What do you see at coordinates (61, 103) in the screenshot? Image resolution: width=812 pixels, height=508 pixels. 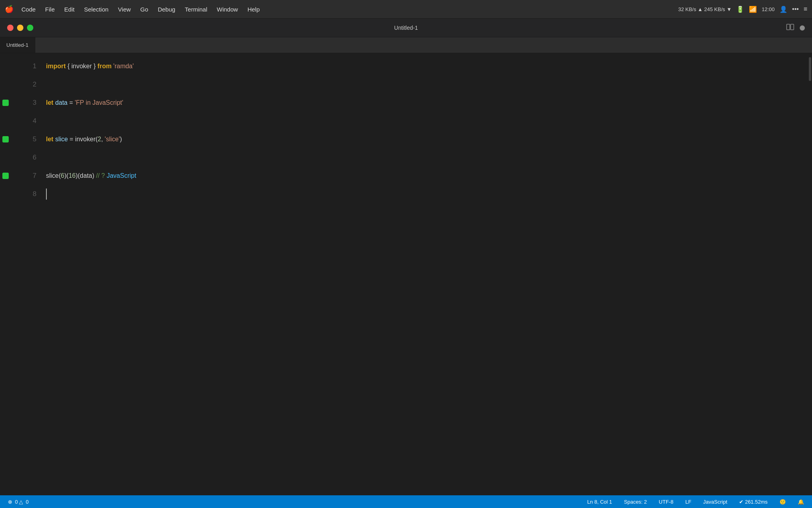 I see `var-data: data` at bounding box center [61, 103].